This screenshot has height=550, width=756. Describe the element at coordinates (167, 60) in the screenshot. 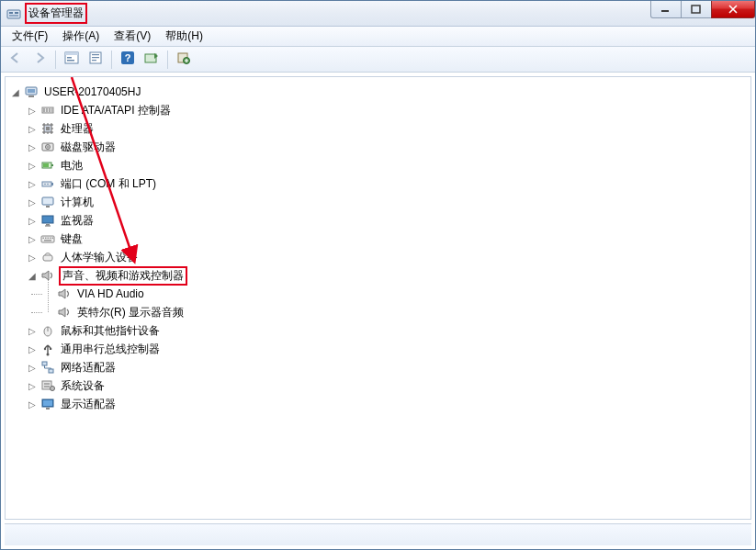

I see `toolbar-separator` at that location.